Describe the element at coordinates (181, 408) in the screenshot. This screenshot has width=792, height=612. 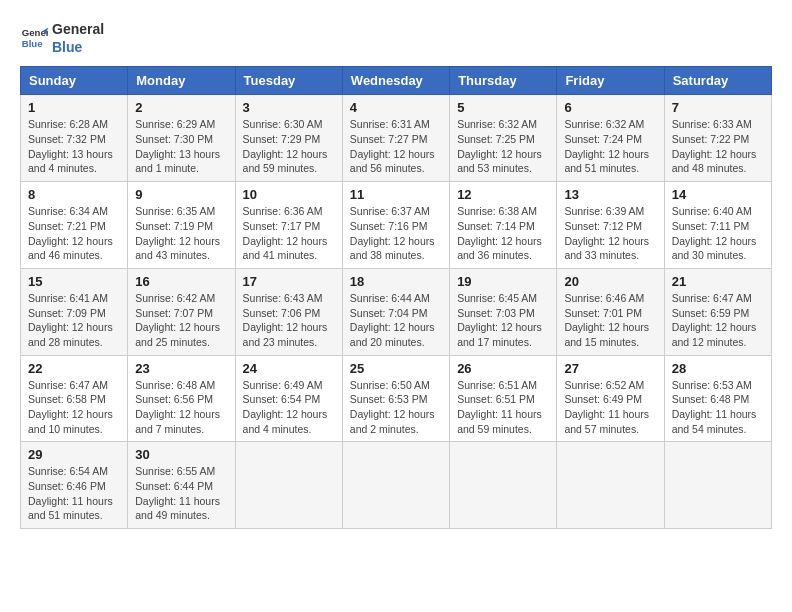
I see `day-info: Sunrise: 6:48 AMSunset: 6:56 PMDaylight:…` at that location.